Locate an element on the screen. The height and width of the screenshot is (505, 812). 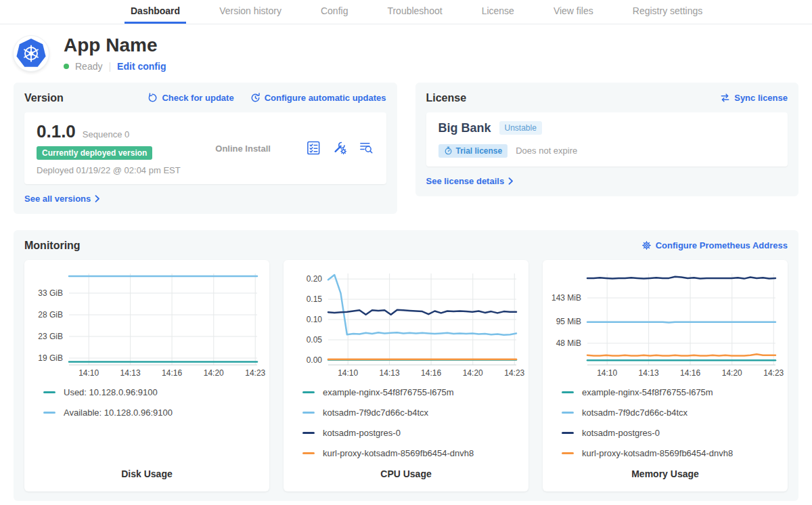
svg-text: 33 GiB is located at coordinates (50, 293).